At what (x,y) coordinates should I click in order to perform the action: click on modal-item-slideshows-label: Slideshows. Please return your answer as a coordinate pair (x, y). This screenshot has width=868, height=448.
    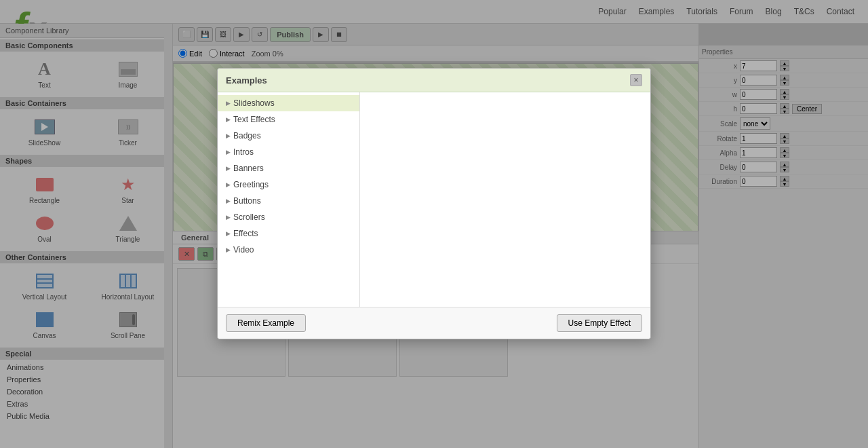
    Looking at the image, I should click on (254, 103).